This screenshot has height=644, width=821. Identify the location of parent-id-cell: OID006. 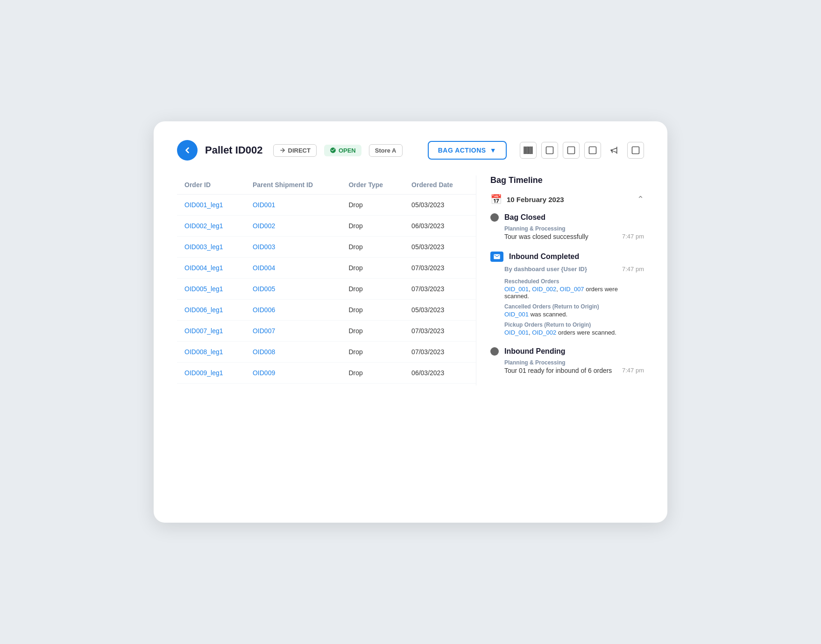
(293, 310).